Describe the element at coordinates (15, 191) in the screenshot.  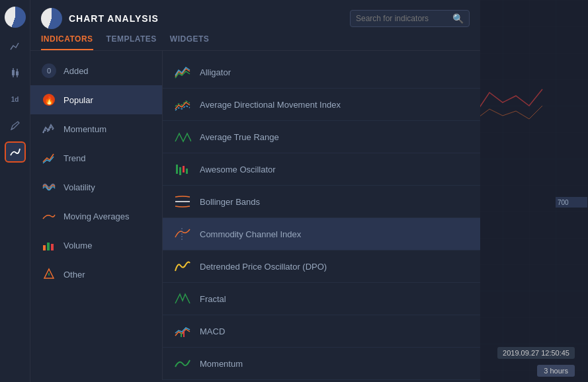
I see `left-sidebar: 1d` at that location.